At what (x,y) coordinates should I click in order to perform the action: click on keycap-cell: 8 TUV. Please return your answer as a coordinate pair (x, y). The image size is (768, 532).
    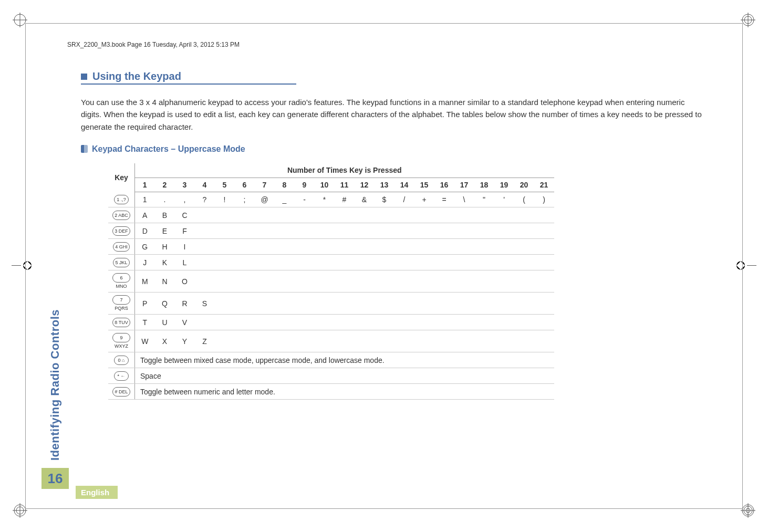
    Looking at the image, I should click on (122, 322).